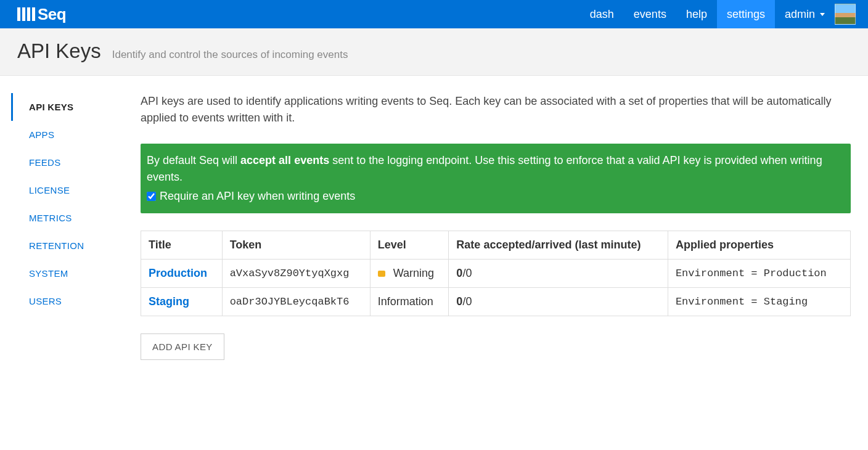 The image size is (868, 450). Describe the element at coordinates (42, 14) in the screenshot. I see `brand-logo: Seq` at that location.